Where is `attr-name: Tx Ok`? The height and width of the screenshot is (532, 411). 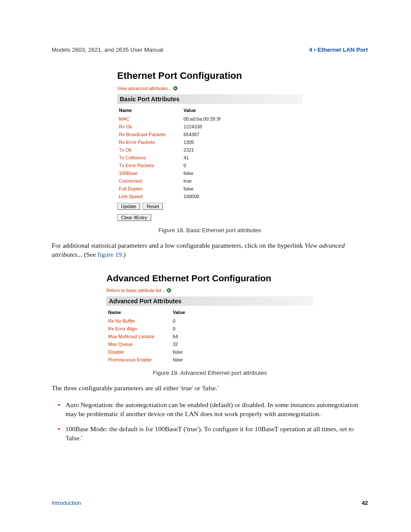
attr-name: Tx Ok is located at coordinates (149, 150).